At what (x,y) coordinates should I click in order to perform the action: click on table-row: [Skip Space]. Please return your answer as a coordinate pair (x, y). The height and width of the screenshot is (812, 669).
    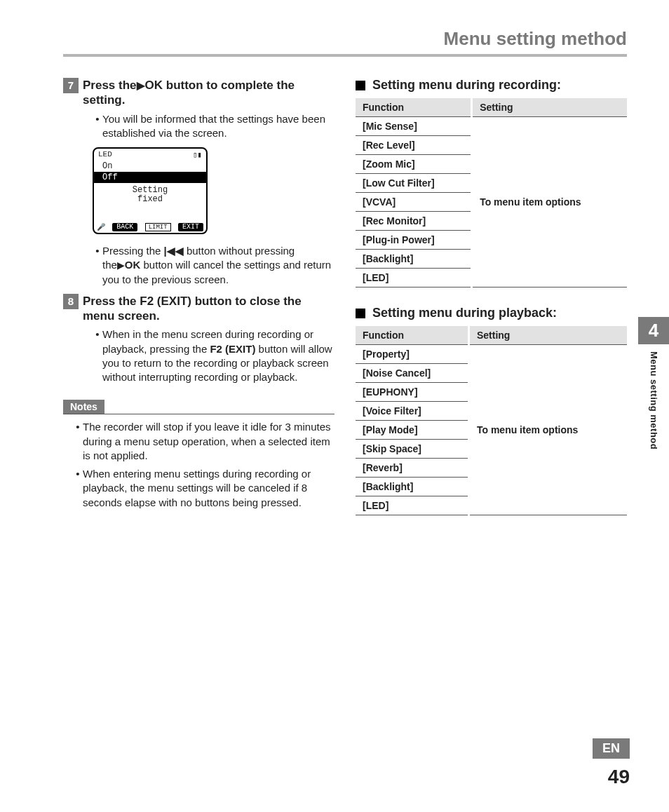
    Looking at the image, I should click on (412, 449).